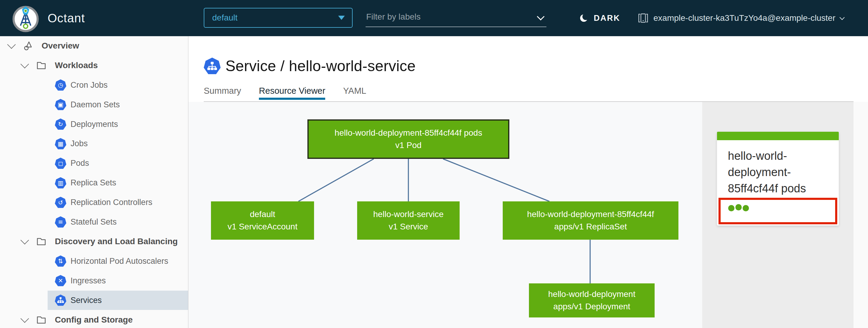 This screenshot has height=328, width=868. What do you see at coordinates (80, 163) in the screenshot?
I see `sidebar-item-label: Pods` at bounding box center [80, 163].